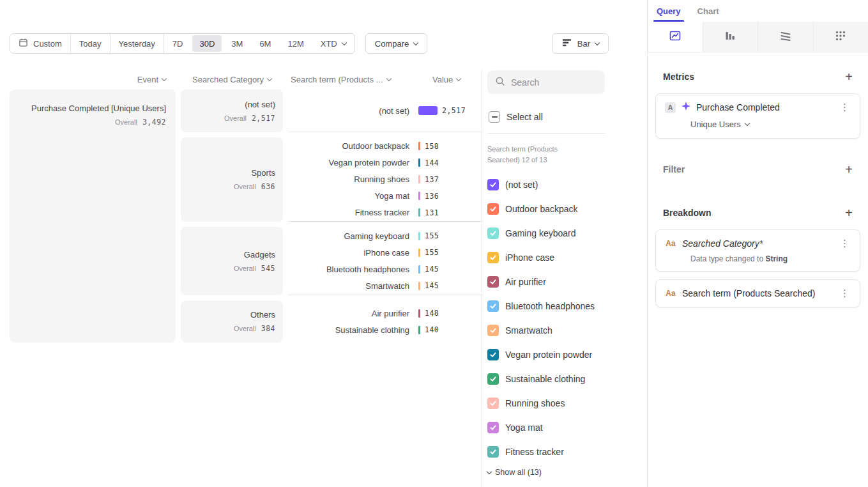 The image size is (868, 487). Describe the element at coordinates (567, 209) in the screenshot. I see `segment-item: Outdoor backpack` at that location.